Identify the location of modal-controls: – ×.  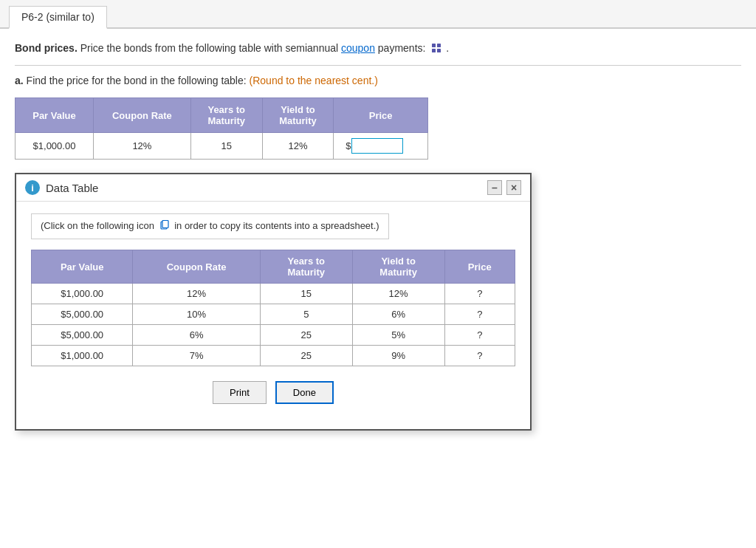
(504, 188).